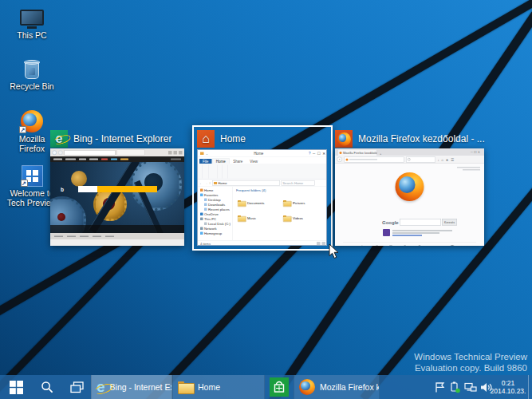  What do you see at coordinates (409, 160) in the screenshot?
I see `search-icon` at bounding box center [409, 160].